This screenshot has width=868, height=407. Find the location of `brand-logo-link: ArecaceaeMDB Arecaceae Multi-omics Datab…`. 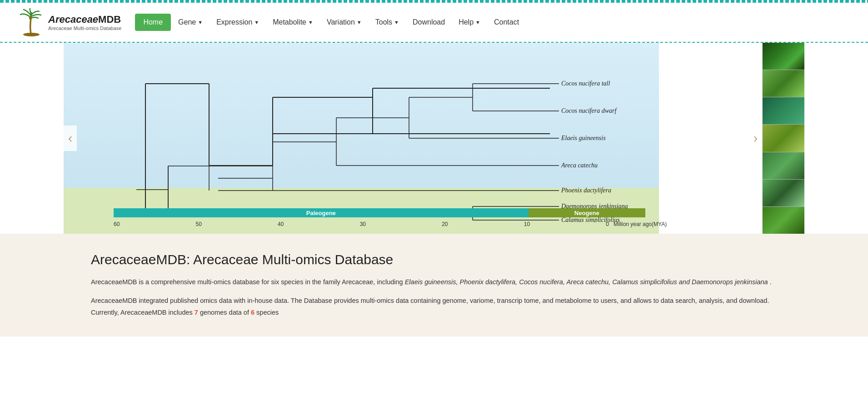

brand-logo-link: ArecaceaeMDB Arecaceae Multi-omics Datab… is located at coordinates (70, 22).